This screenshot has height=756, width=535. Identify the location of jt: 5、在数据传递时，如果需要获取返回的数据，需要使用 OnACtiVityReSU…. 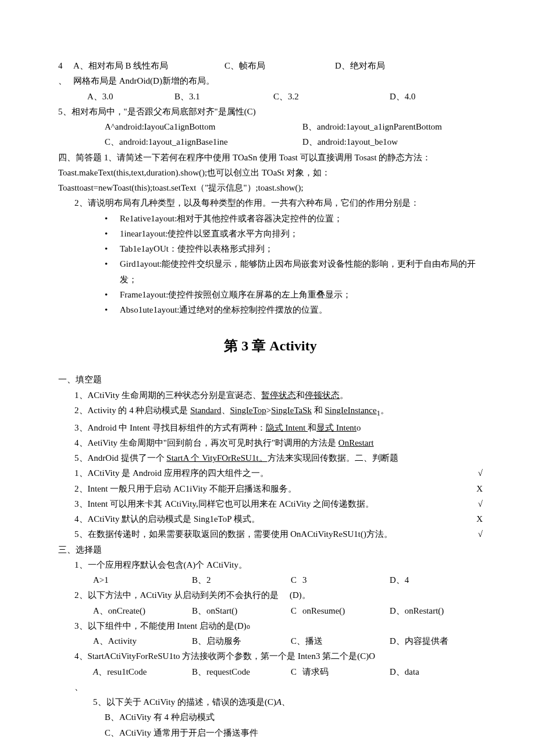
(270, 534).